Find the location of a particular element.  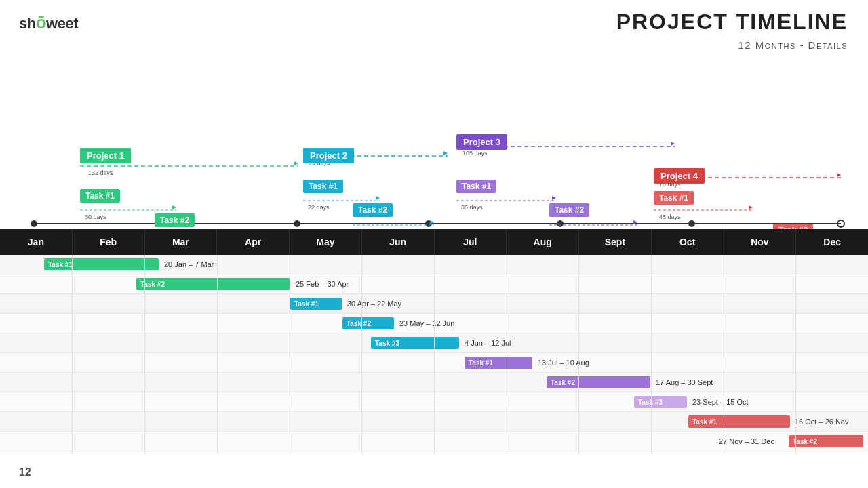

month-jul: Jul is located at coordinates (471, 242).